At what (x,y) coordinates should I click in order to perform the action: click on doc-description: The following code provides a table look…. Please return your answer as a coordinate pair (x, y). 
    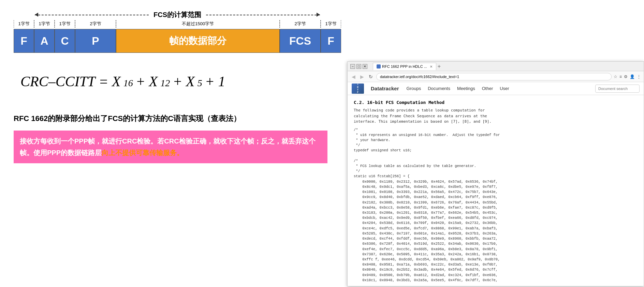
    Looking at the image, I should click on (496, 116).